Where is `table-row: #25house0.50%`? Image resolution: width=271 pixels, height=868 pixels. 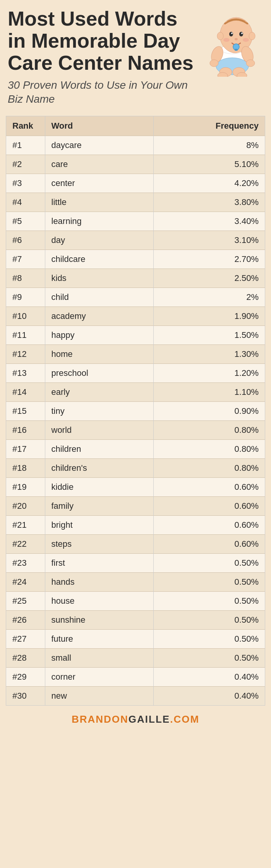 table-row: #25house0.50% is located at coordinates (136, 601).